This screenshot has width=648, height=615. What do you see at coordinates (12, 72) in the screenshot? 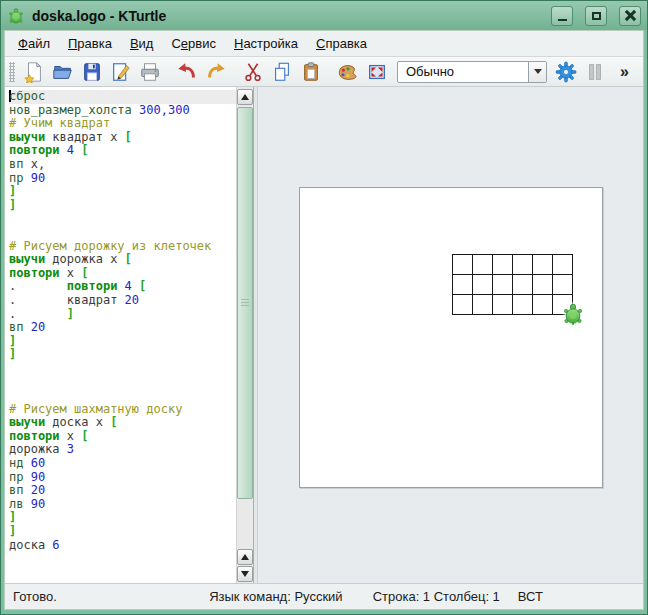
I see `toolbar-drag-handle` at bounding box center [12, 72].